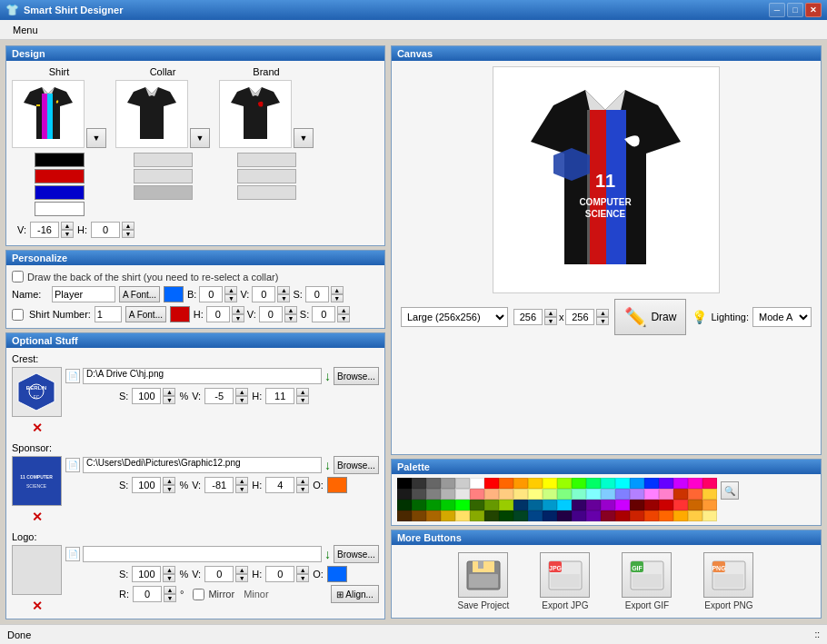 The image size is (827, 644). Describe the element at coordinates (344, 318) in the screenshot. I see `ns-down: ▼` at that location.